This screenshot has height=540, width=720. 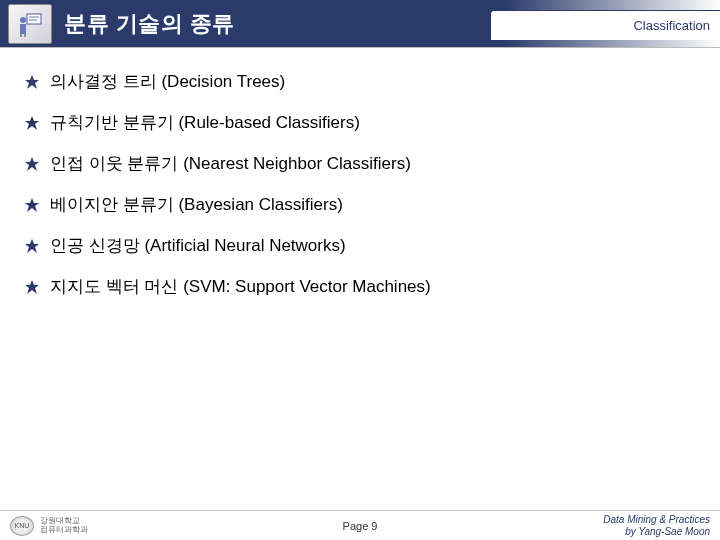 I want to click on list-item: 의사결정 트리 (Decision Trees), so click(x=360, y=82).